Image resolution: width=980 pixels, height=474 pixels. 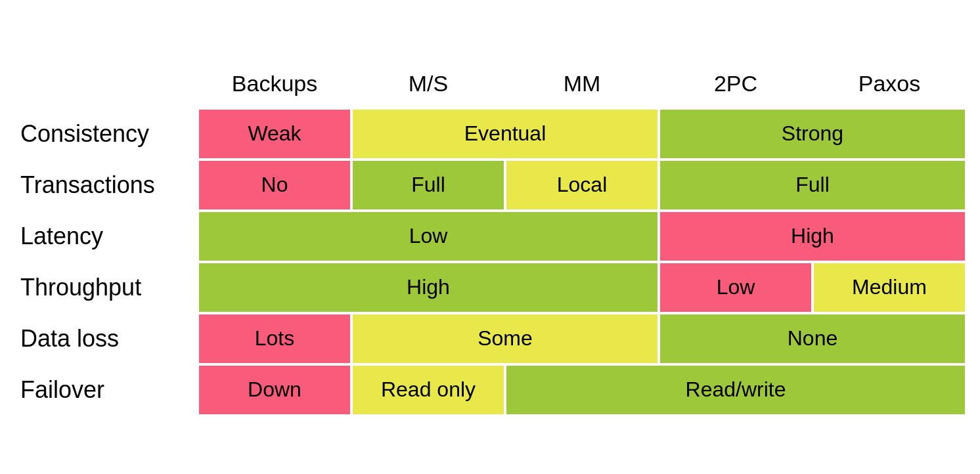 I want to click on latency-2pc-paxos: High, so click(x=813, y=236).